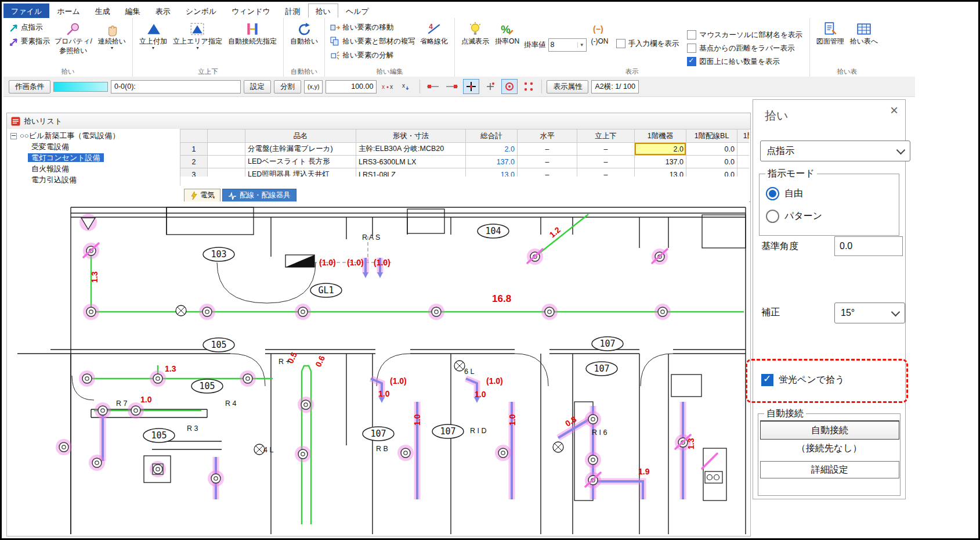  Describe the element at coordinates (301, 149) in the screenshot. I see `table-cell: 分電盤(主幹漏電ブレーカ)` at that location.